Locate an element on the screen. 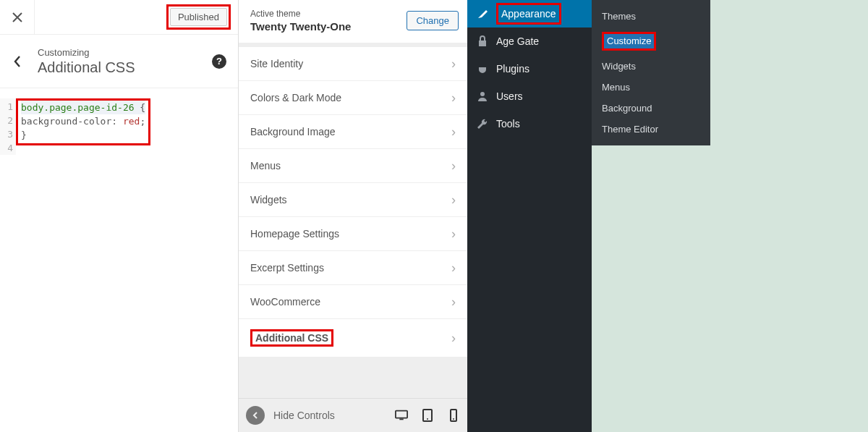  plug-icon is located at coordinates (482, 69).